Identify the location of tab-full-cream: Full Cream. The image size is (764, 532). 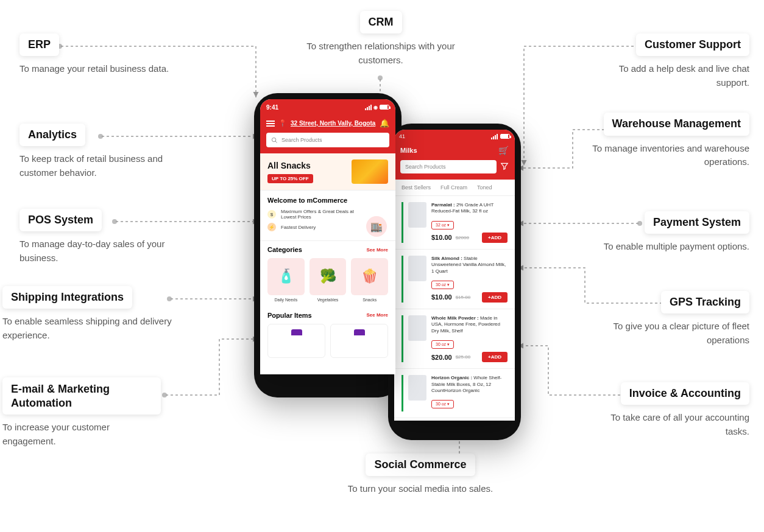
(454, 187).